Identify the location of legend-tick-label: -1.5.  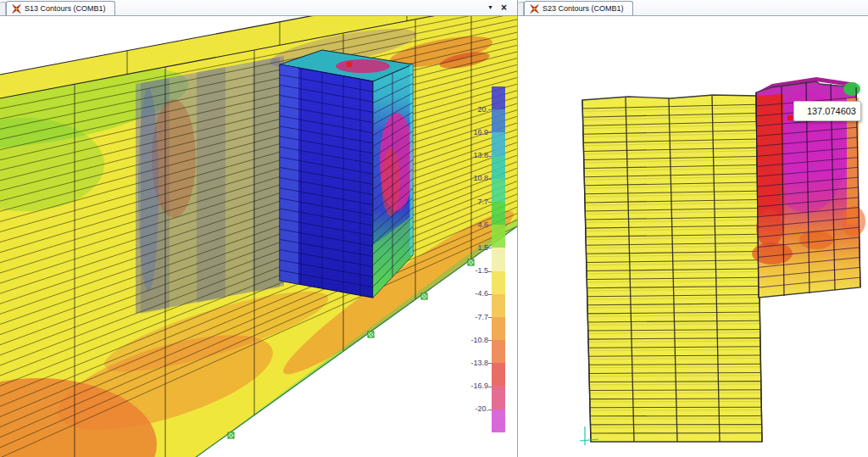
(471, 271).